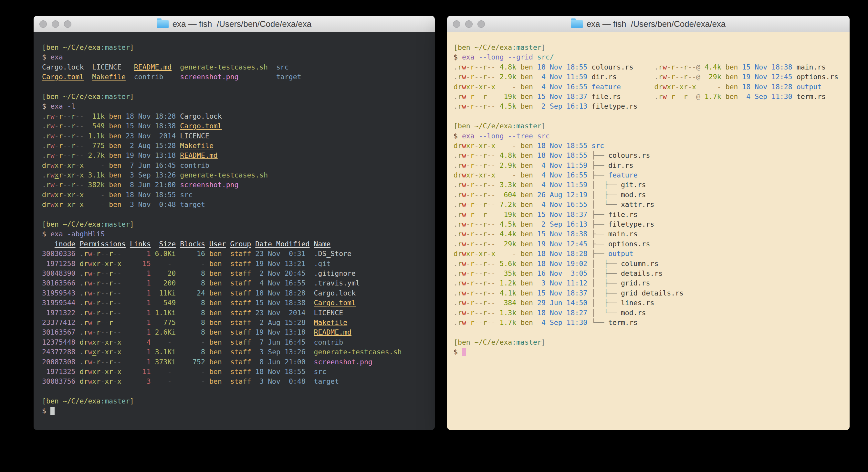 The width and height of the screenshot is (868, 472). Describe the element at coordinates (652, 264) in the screenshot. I see `terminal-line: .rw-r--r-- 5.6k ben 18 Nov 19:02 │ ├── c…` at that location.